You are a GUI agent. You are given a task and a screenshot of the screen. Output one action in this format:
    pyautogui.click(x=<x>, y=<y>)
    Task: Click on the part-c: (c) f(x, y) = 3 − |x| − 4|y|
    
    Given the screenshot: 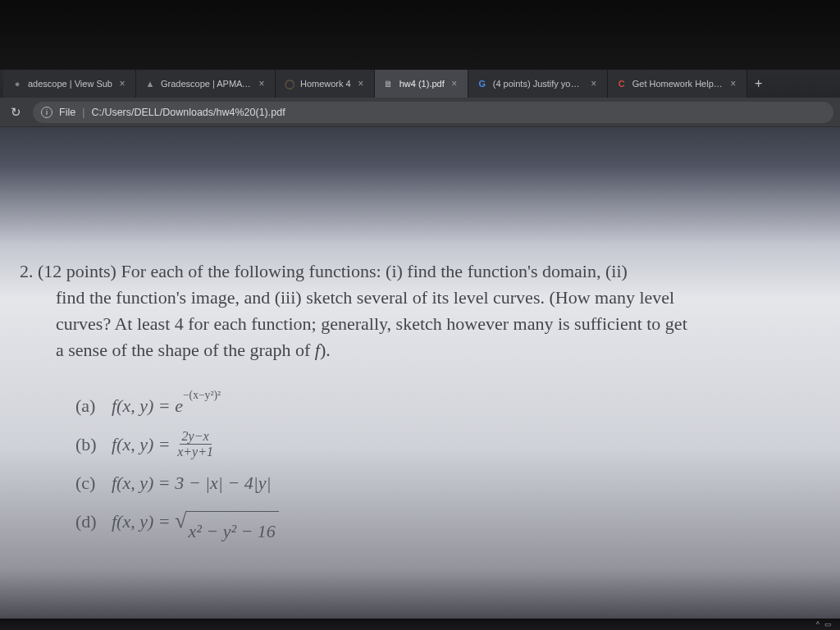 What is the action you would take?
    pyautogui.click(x=450, y=482)
    